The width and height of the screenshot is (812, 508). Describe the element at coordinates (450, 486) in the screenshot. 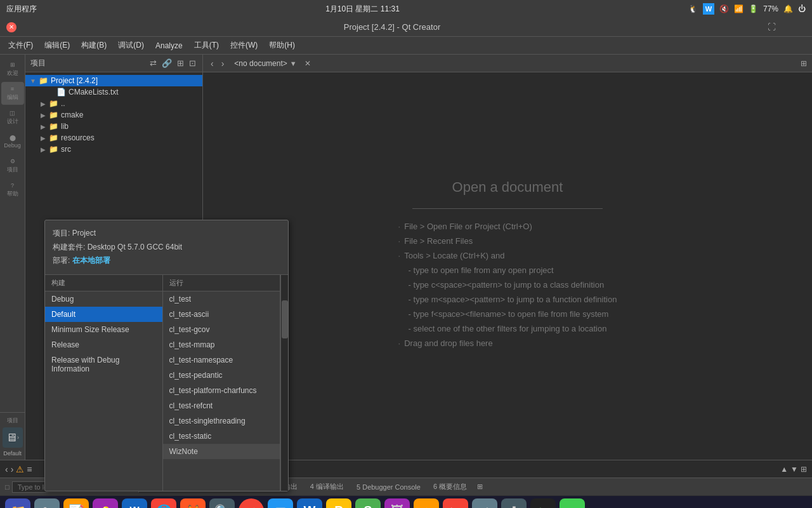

I see `status-tab-overview: 6 概要信息` at that location.